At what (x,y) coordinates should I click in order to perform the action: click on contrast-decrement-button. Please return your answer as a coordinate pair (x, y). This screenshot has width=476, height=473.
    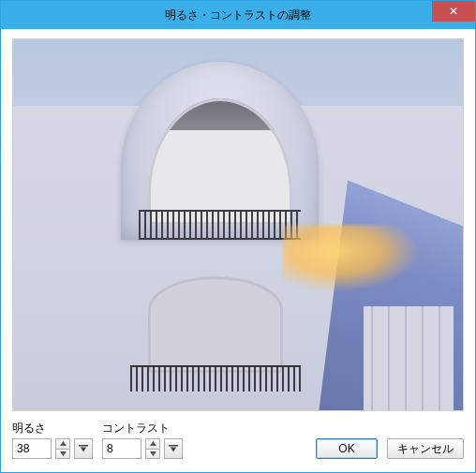
    Looking at the image, I should click on (153, 453).